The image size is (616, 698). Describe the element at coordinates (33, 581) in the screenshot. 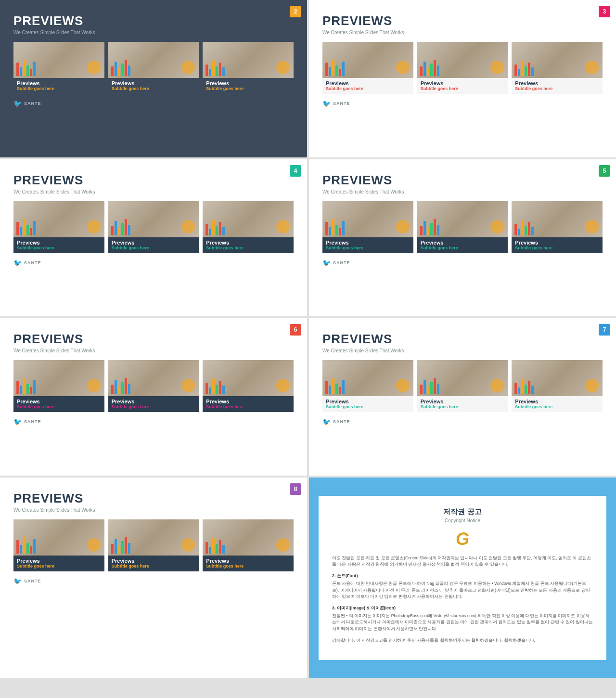

I see `logo-text-8: SANTE` at that location.